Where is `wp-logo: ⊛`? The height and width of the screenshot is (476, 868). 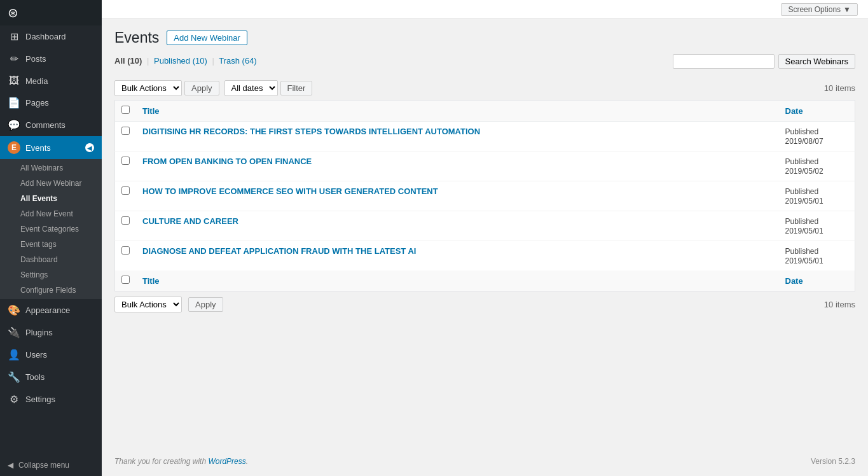 wp-logo: ⊛ is located at coordinates (51, 13).